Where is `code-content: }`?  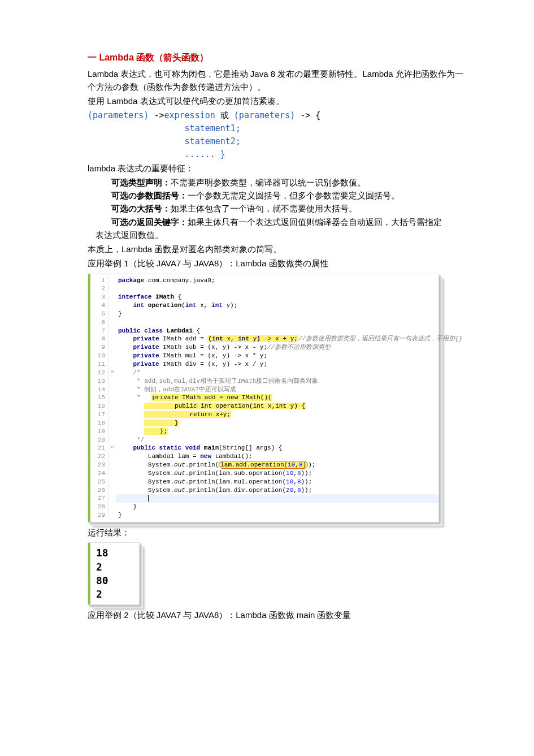
code-content: } is located at coordinates (277, 314).